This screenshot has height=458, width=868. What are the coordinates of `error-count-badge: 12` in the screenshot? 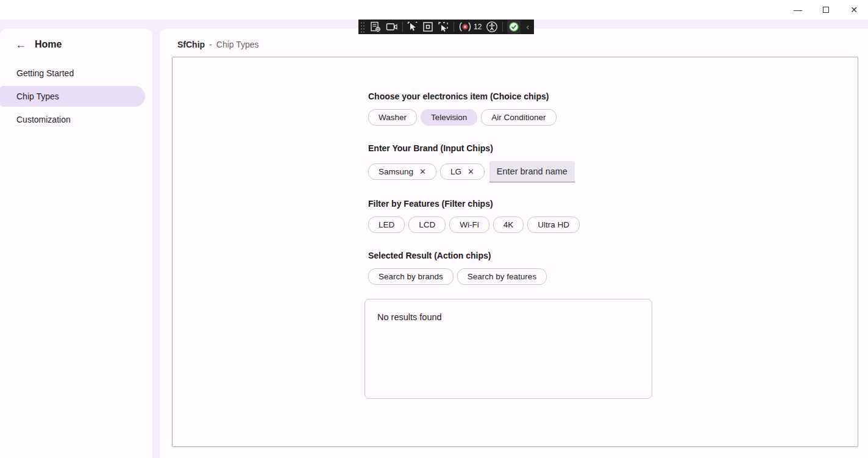 It's located at (478, 27).